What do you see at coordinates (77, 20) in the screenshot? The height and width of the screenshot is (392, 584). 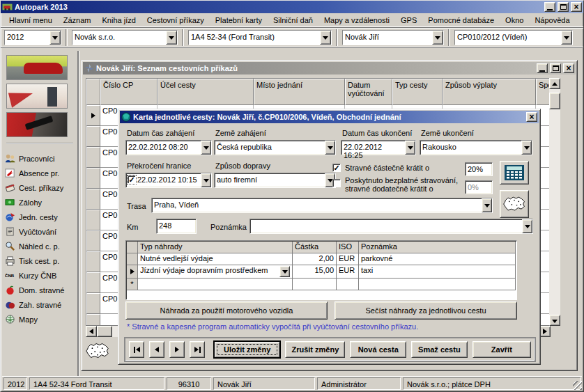 I see `menu-item-2: Záznam` at bounding box center [77, 20].